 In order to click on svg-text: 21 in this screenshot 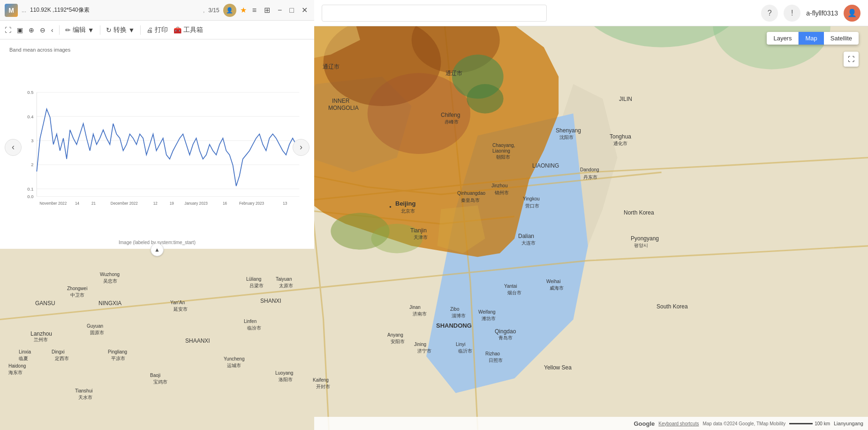, I will do `click(94, 204)`.